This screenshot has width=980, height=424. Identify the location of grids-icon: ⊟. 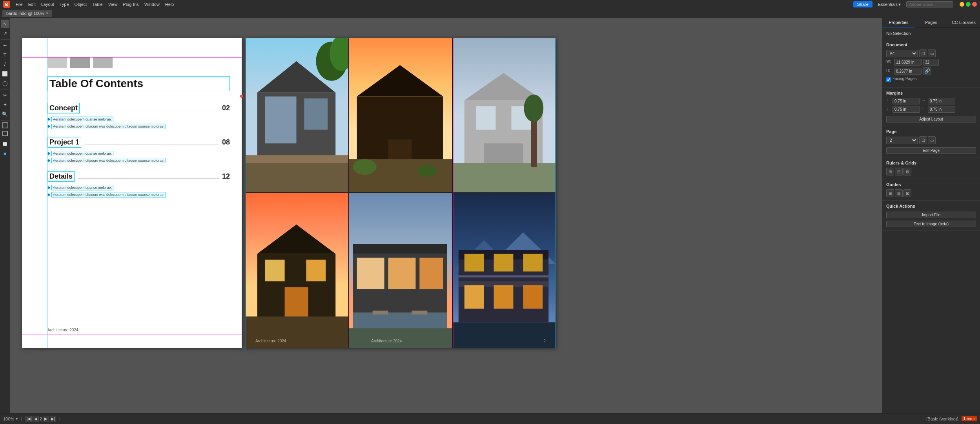
(899, 172).